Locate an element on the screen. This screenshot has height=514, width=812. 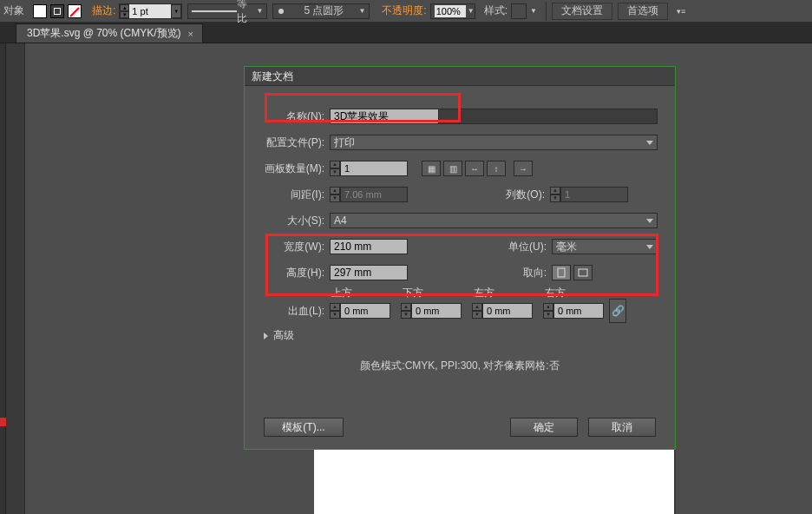
bleed-left-label: 左方 is located at coordinates (509, 293).